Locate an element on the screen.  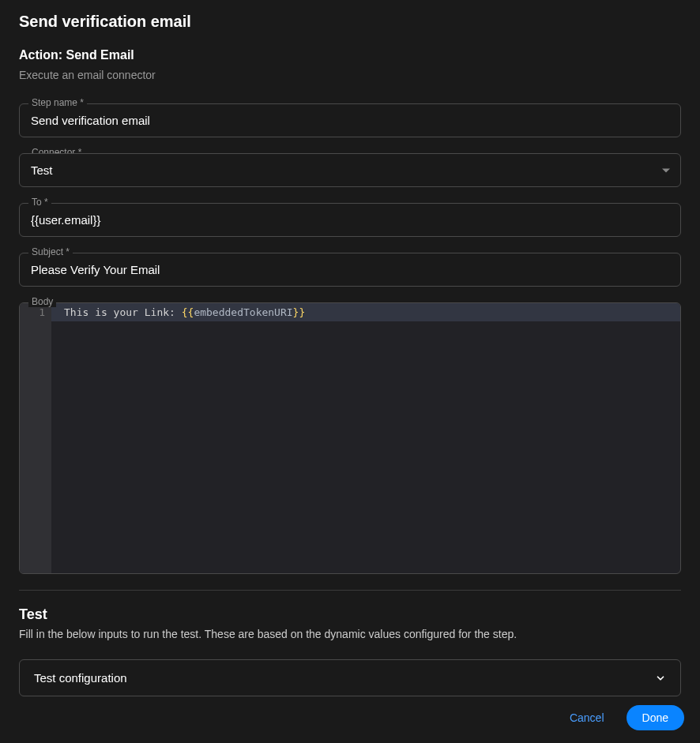
code-text: This is your Link: is located at coordinates (123, 313).